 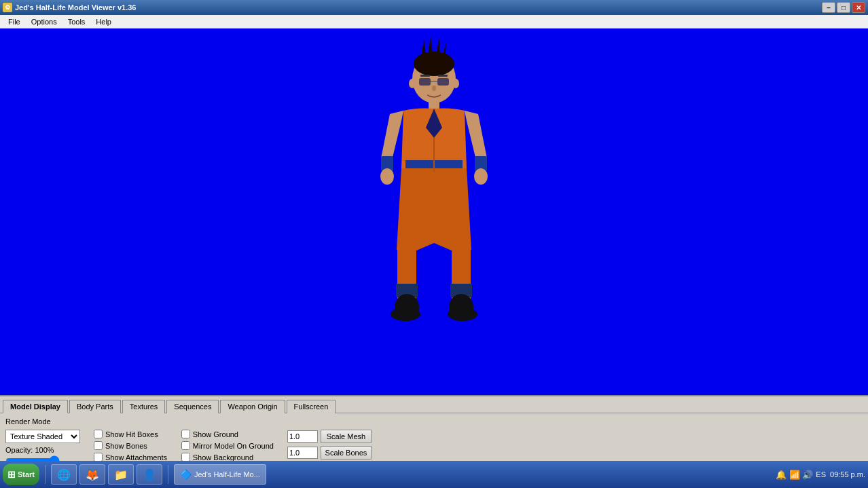 What do you see at coordinates (43, 436) in the screenshot?
I see `render-mode-select: Texture Shaded Wireframe Flat Shaded Smo…` at bounding box center [43, 436].